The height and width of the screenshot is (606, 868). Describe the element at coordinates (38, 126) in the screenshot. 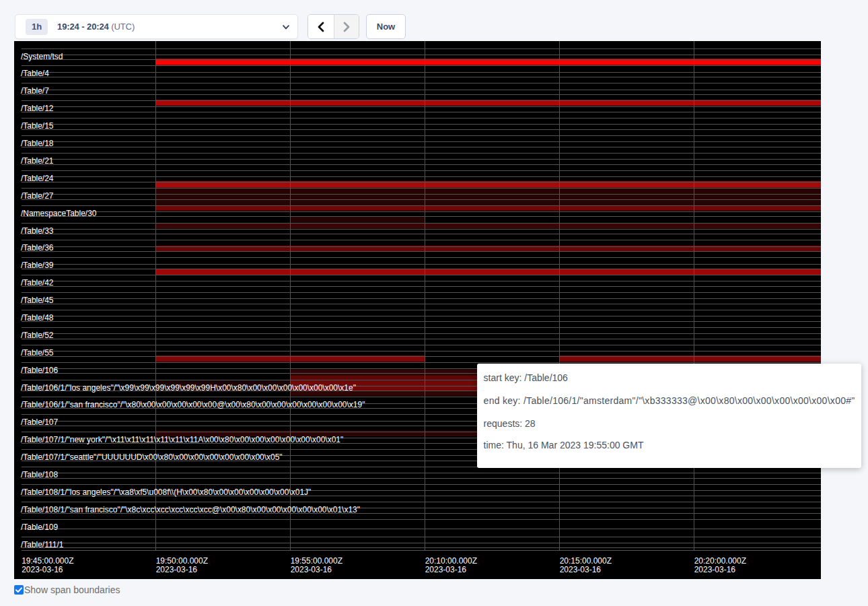

I see `svg-text: /Table/15` at that location.